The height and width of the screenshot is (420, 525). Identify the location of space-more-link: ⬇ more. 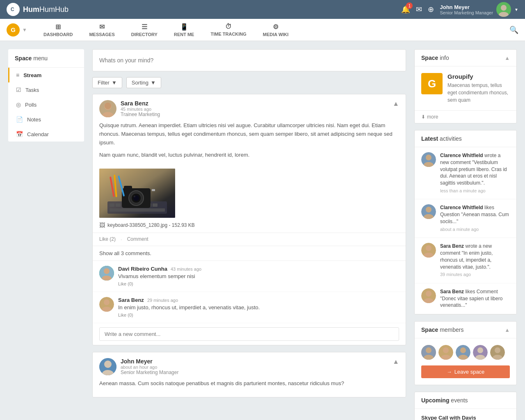
(466, 116).